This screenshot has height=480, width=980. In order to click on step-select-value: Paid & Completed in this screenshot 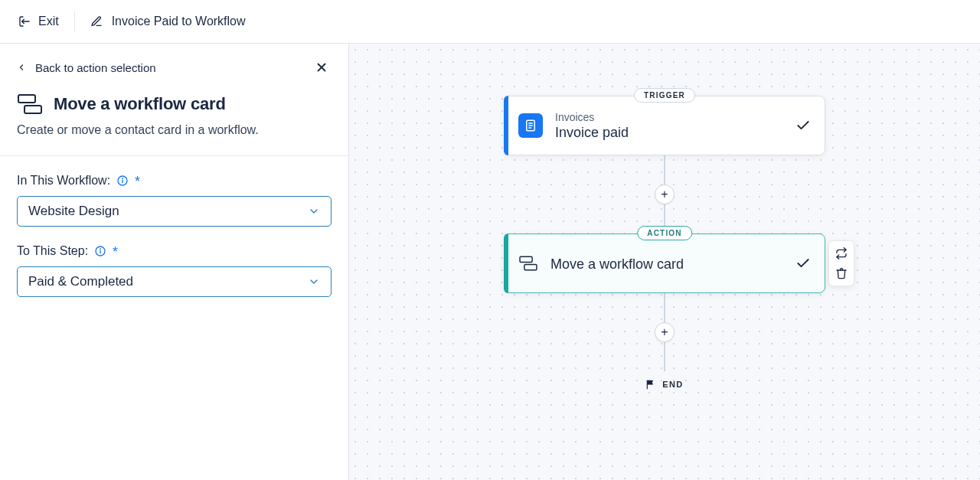, I will do `click(81, 282)`.